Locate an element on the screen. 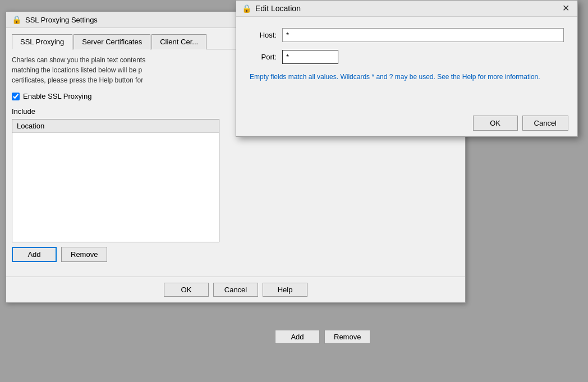  dialog-body: Host: Port: Empty fields match all value… is located at coordinates (407, 63).